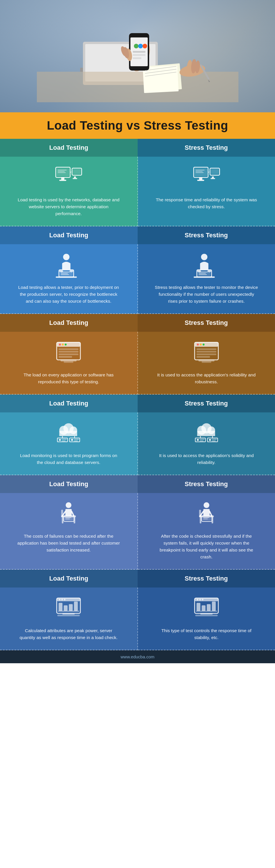 This screenshot has height=868, width=275. Describe the element at coordinates (206, 404) in the screenshot. I see `stress-testing-header-4: Stress Testing` at that location.